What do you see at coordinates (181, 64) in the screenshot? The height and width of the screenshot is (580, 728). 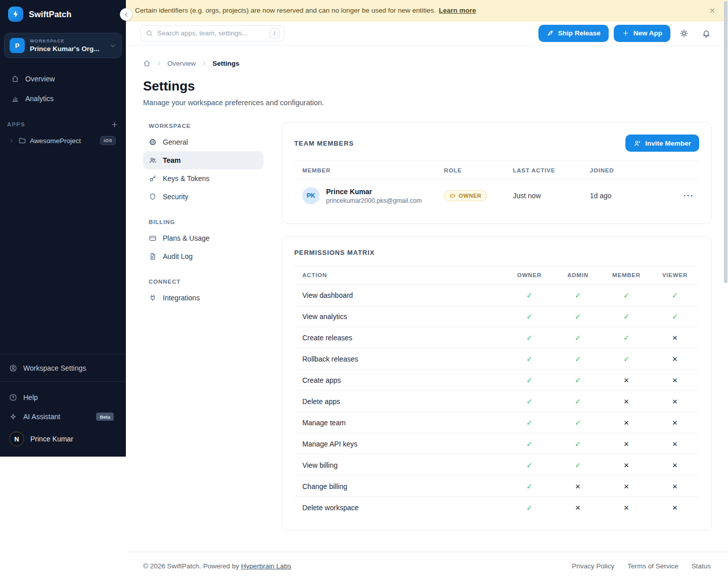 I see `breadcrumb-overview: Overview` at bounding box center [181, 64].